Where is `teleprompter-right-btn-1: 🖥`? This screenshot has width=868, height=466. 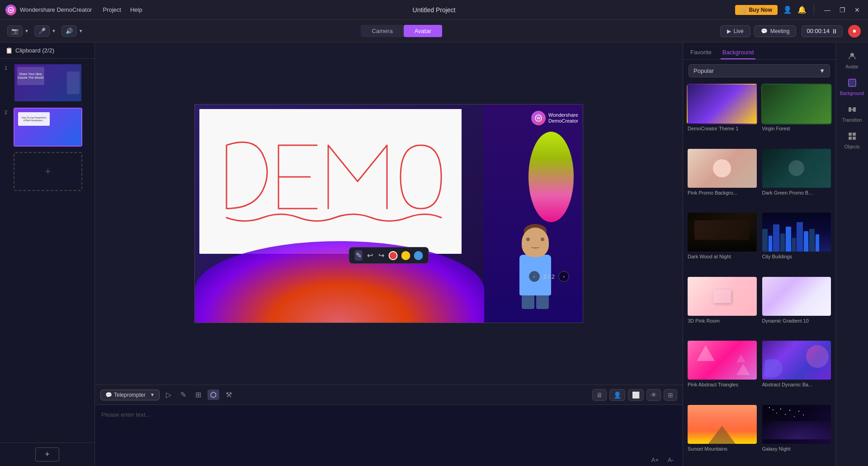
teleprompter-right-btn-1: 🖥 is located at coordinates (599, 395).